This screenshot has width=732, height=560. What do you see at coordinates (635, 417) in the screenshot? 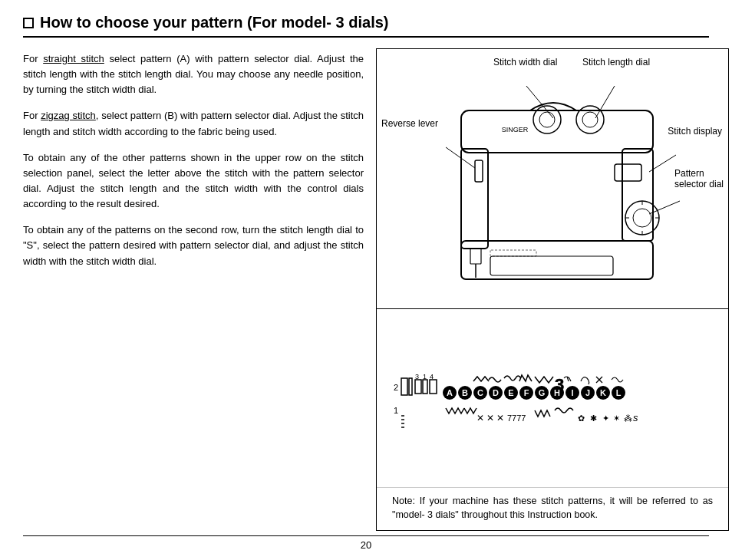
I see `svg-text: s` at bounding box center [635, 417].